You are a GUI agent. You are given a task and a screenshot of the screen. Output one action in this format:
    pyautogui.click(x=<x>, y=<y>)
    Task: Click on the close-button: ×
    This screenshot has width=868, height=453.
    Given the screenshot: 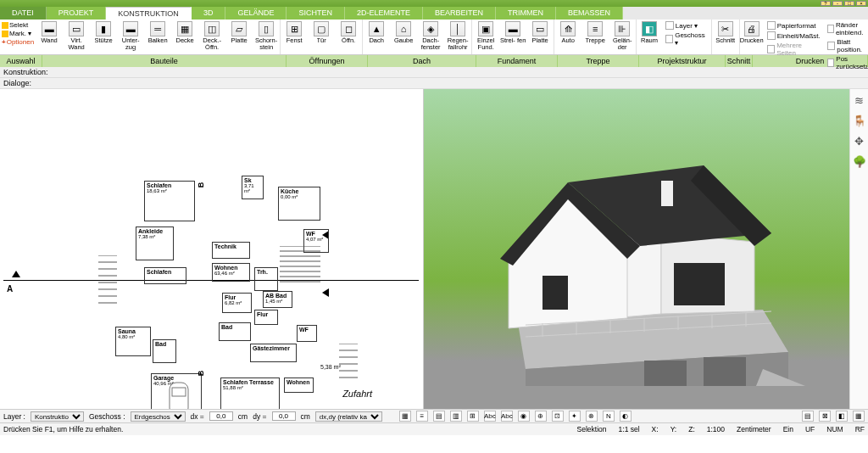 What is the action you would take?
    pyautogui.click(x=861, y=3)
    